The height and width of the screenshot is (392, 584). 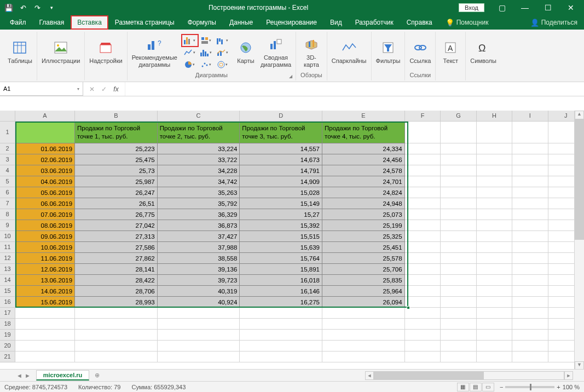 What do you see at coordinates (579, 180) in the screenshot?
I see `vscroll-thumb` at bounding box center [579, 180].